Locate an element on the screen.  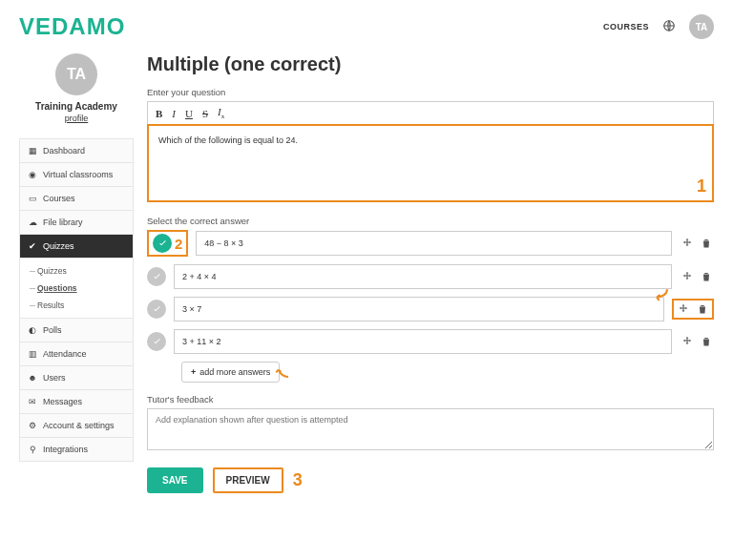
save-button: SAVE is located at coordinates (176, 481).